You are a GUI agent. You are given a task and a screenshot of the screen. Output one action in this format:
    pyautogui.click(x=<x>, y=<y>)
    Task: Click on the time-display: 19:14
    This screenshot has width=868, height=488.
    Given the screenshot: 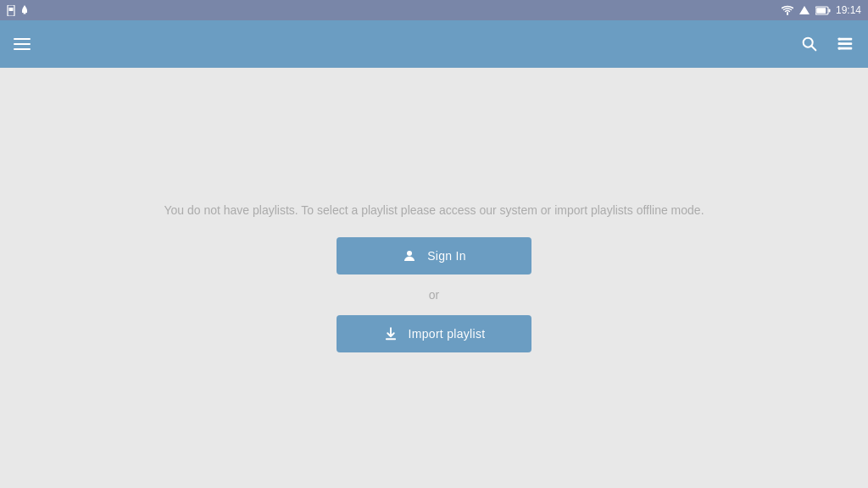 What is the action you would take?
    pyautogui.click(x=849, y=10)
    